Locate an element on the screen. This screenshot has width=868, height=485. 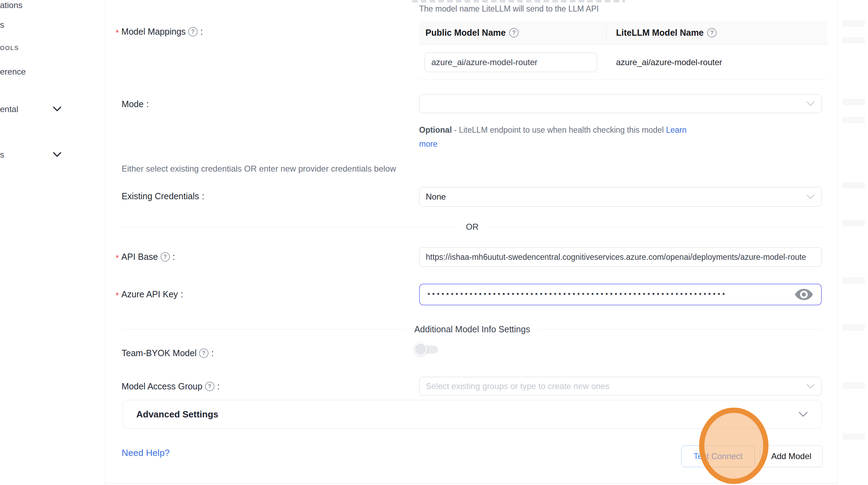
litellm-model-name-help-text: The model name LiteLLM will send to the … is located at coordinates (509, 9).